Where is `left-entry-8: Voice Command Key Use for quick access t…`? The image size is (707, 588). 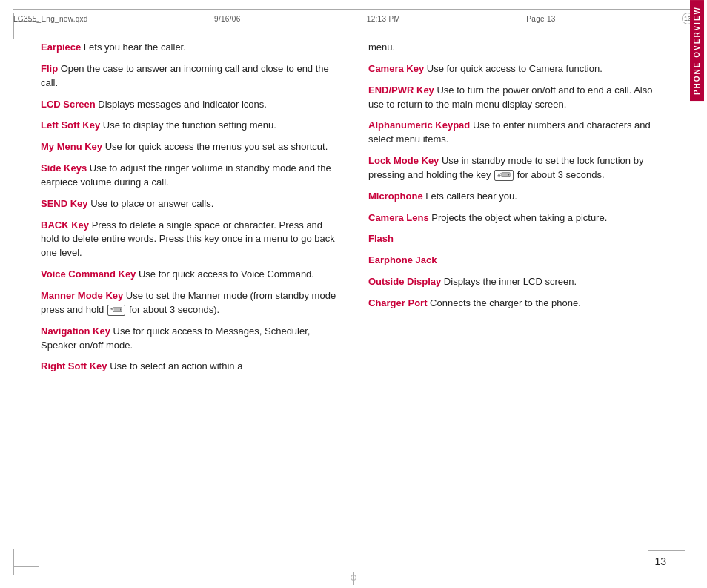 left-entry-8: Voice Command Key Use for quick access t… is located at coordinates (190, 274).